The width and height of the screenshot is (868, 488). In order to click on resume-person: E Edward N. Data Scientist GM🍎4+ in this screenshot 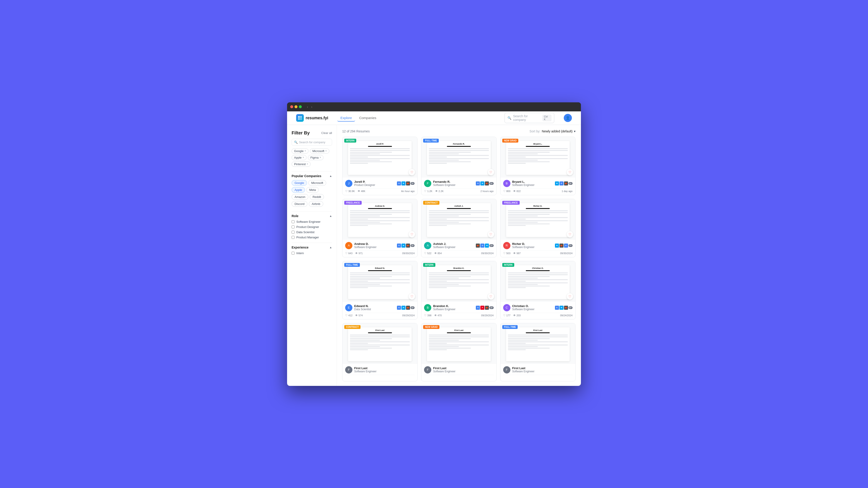, I will do `click(380, 308)`.